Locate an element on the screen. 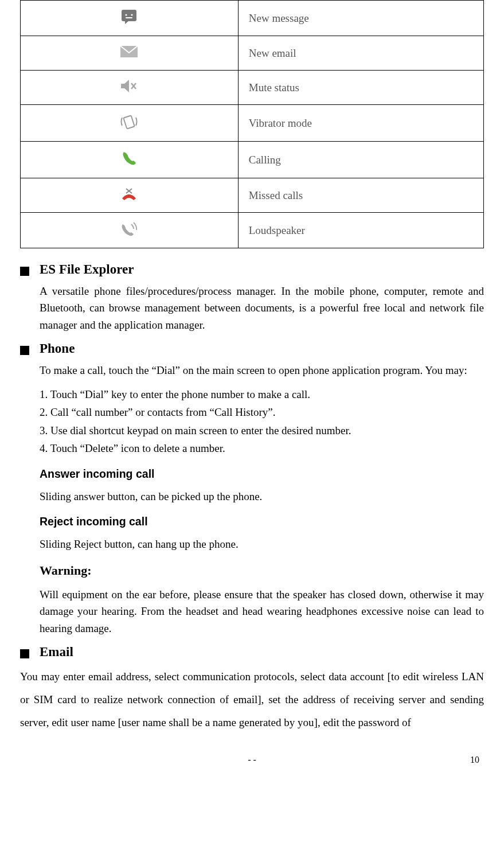  table-row: Mute status is located at coordinates (252, 88).